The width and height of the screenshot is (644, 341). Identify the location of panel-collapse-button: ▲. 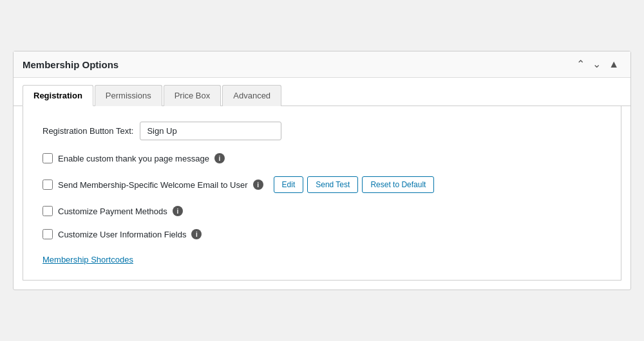
(614, 64).